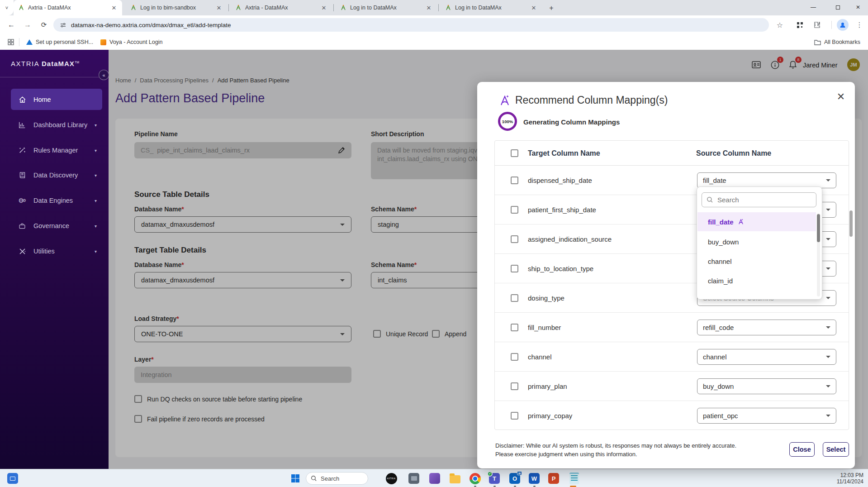 The image size is (868, 487). What do you see at coordinates (850, 478) in the screenshot?
I see `taskbar-clock: 12:03 PM 11/14/2024` at bounding box center [850, 478].